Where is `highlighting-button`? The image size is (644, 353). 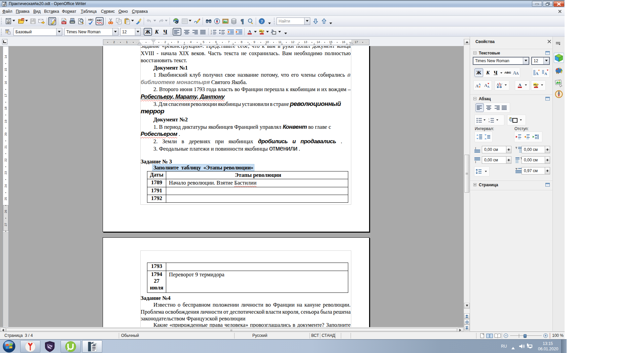
highlighting-button is located at coordinates (262, 32).